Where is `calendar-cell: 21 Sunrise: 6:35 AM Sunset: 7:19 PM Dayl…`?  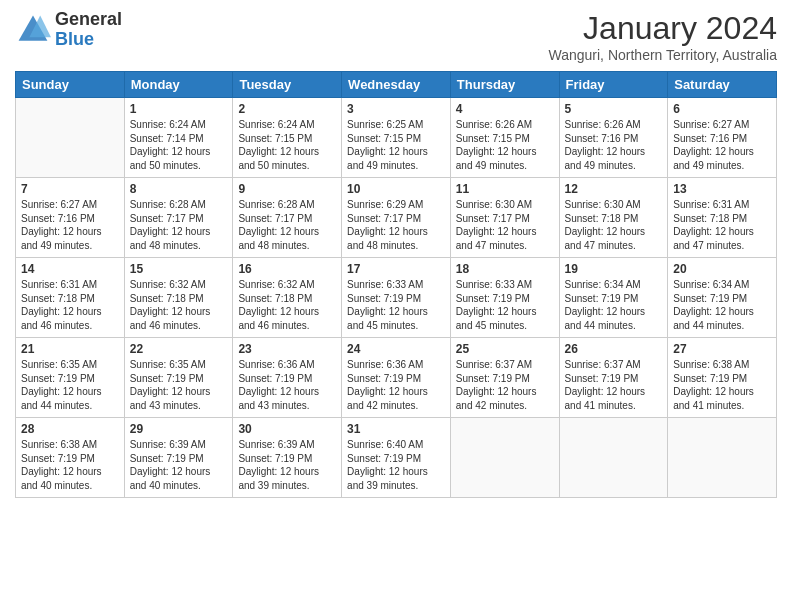 calendar-cell: 21 Sunrise: 6:35 AM Sunset: 7:19 PM Dayl… is located at coordinates (70, 378).